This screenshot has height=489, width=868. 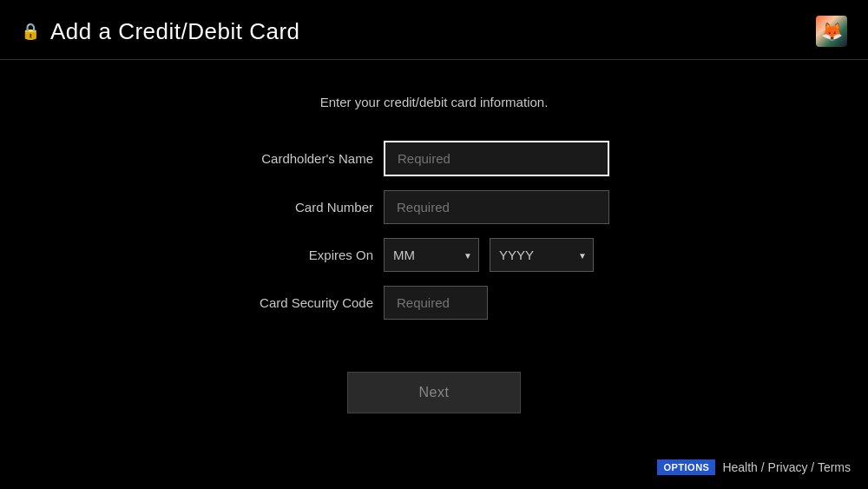 What do you see at coordinates (295, 207) in the screenshot?
I see `card-number-label: Card Number` at bounding box center [295, 207].